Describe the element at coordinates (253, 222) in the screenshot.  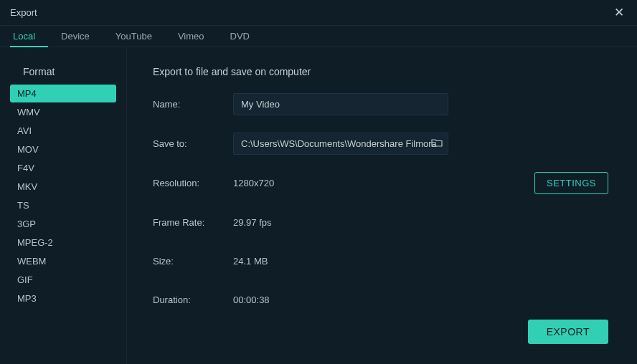
I see `framerate-value: 29.97 fps` at that location.